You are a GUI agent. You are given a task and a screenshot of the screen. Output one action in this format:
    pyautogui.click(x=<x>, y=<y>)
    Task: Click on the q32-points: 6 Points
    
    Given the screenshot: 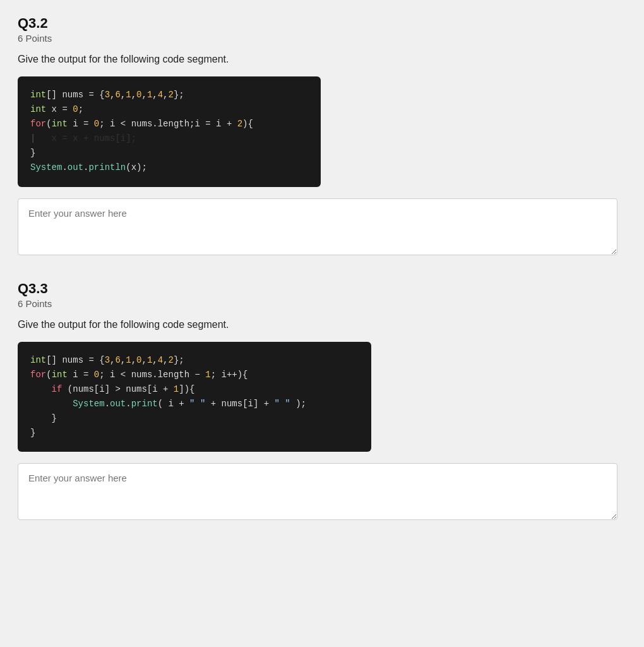 What is the action you would take?
    pyautogui.click(x=322, y=38)
    